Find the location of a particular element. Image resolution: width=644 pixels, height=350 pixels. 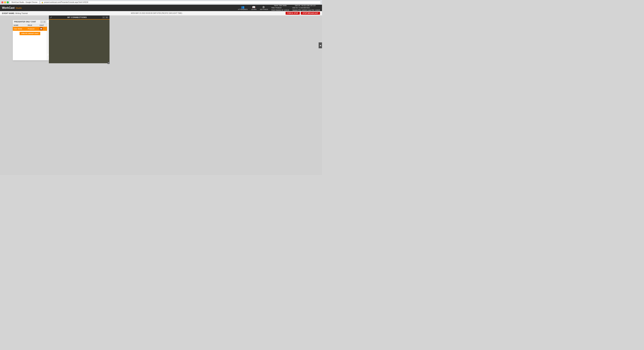

presenter-only-chat-panel: PRESENTER ONLY CHAT − × NAME ROLE CHAT is located at coordinates (30, 40).